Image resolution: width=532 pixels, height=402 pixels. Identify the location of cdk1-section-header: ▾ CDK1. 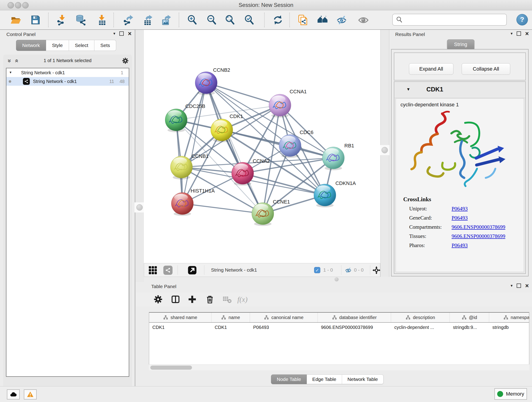
(460, 90).